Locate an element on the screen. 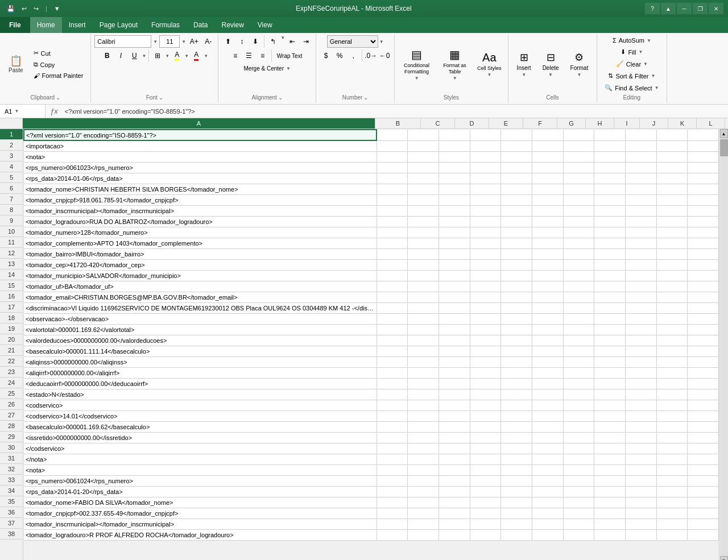 This screenshot has width=728, height=560. cell-18-f is located at coordinates (516, 318).